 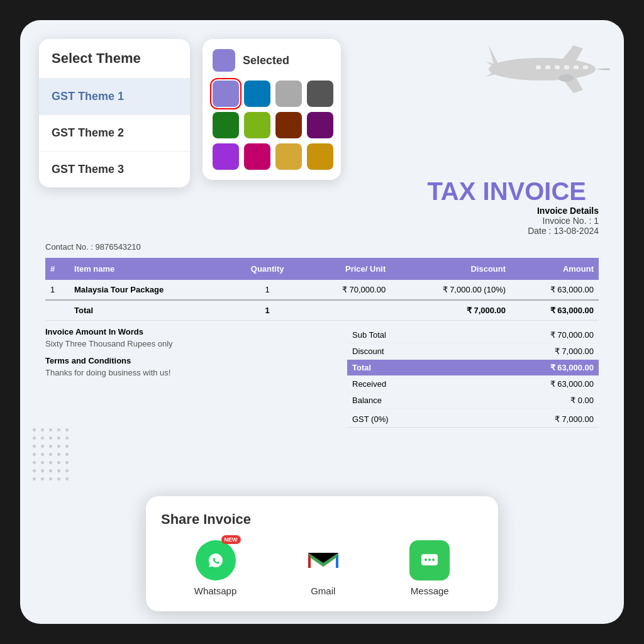 I want to click on gst-label: GST (0%), so click(x=370, y=419).